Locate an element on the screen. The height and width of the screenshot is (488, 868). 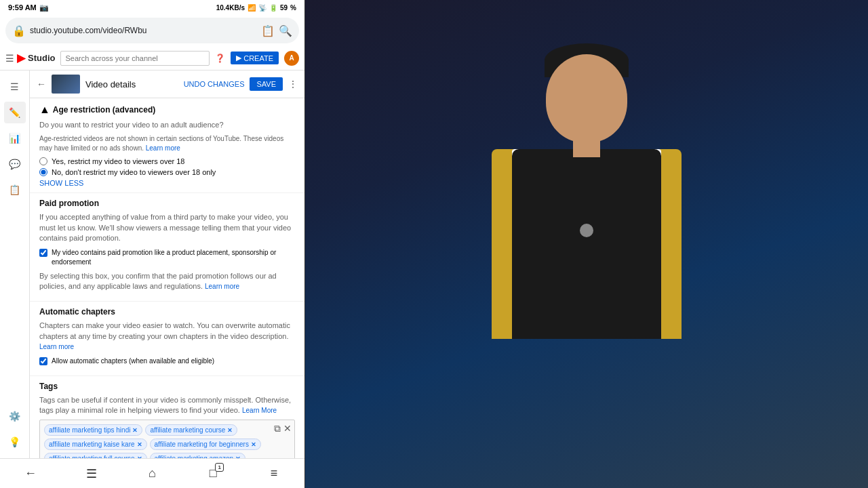
tags-list: affiliate marketing tips hindi✕affiliate… is located at coordinates (167, 441).